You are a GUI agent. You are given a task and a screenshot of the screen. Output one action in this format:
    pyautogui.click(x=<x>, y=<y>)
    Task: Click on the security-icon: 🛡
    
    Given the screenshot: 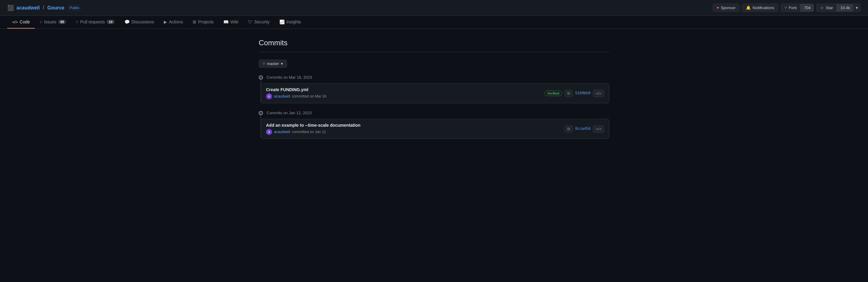 What is the action you would take?
    pyautogui.click(x=250, y=22)
    